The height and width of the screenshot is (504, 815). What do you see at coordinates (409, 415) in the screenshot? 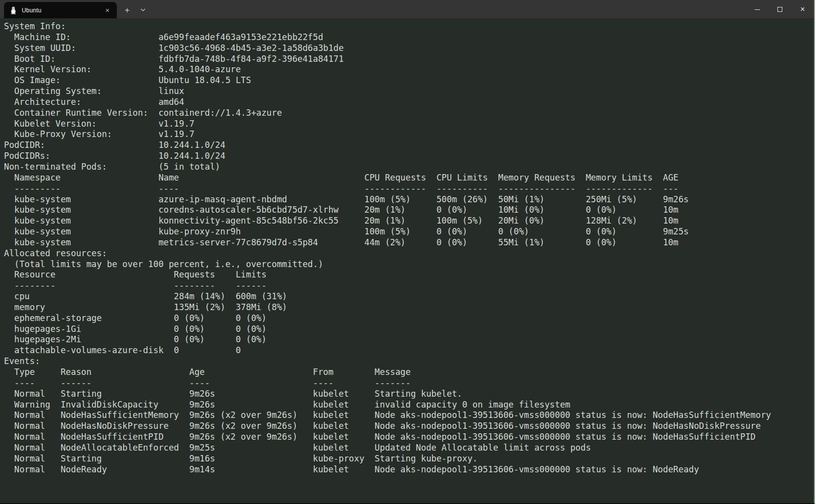
I see `terminal-line: Normal NodeHasSufficientMemory 9m26s (x2…` at bounding box center [409, 415].